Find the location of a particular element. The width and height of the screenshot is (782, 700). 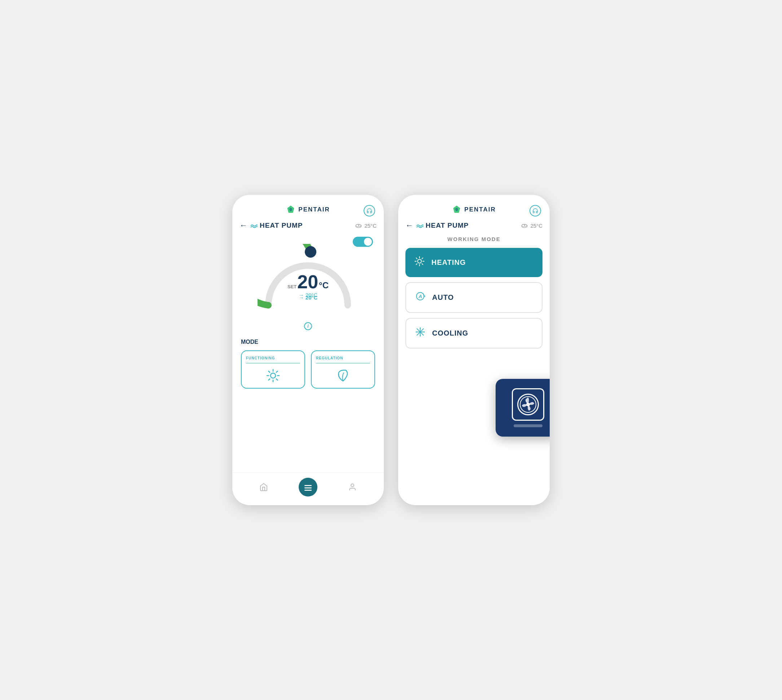

waves-icon is located at coordinates (254, 225).